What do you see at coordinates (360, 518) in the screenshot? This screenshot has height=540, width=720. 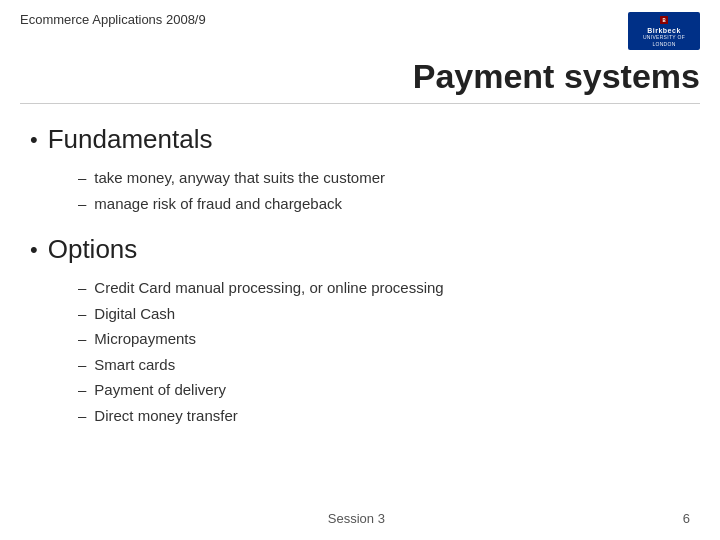 I see `footer: Session 3 6` at bounding box center [360, 518].